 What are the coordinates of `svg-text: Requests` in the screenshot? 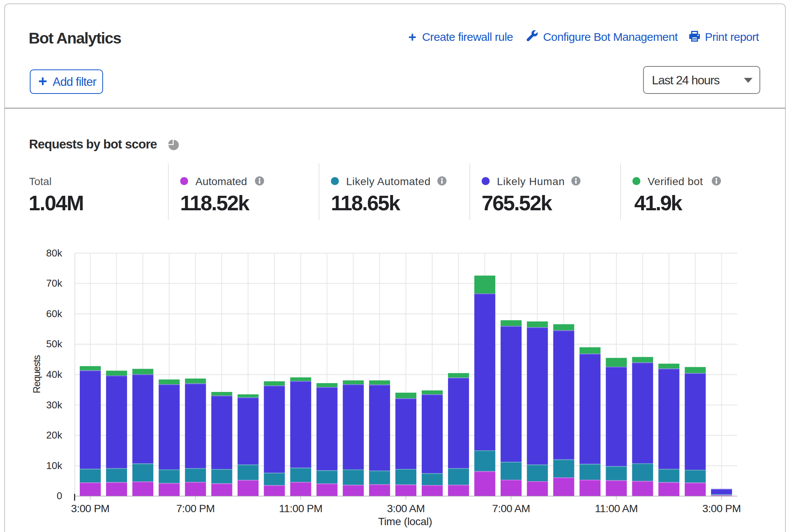 It's located at (37, 374).